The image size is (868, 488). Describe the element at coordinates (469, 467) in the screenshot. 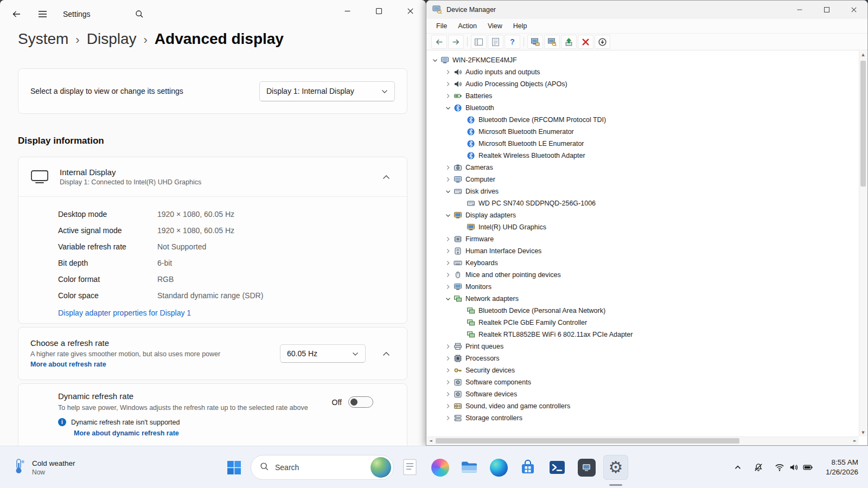

I see `file-explorer-icon` at that location.